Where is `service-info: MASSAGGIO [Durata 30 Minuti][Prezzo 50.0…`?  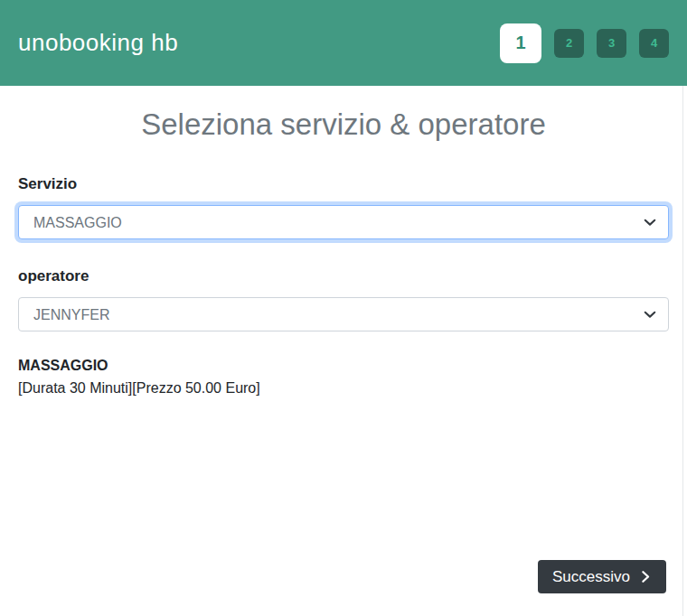
service-info: MASSAGGIO [Durata 30 Minuti][Prezzo 50.0… is located at coordinates (344, 378).